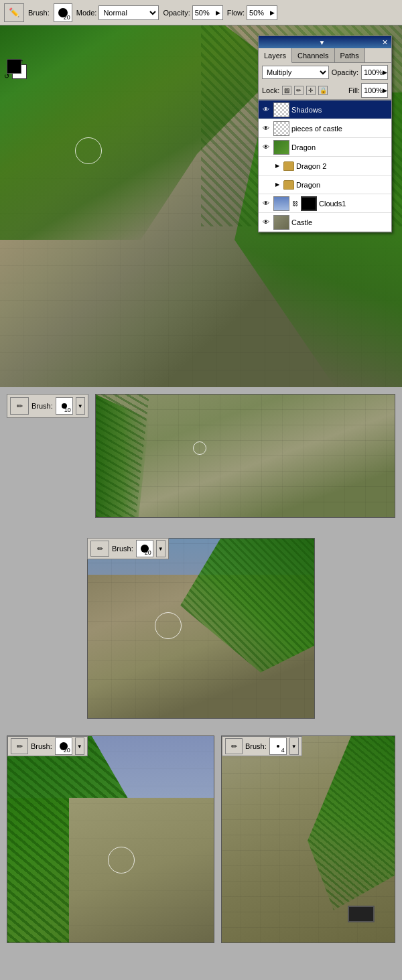  Describe the element at coordinates (64, 746) in the screenshot. I see `brush-preview-4a: 20` at that location.